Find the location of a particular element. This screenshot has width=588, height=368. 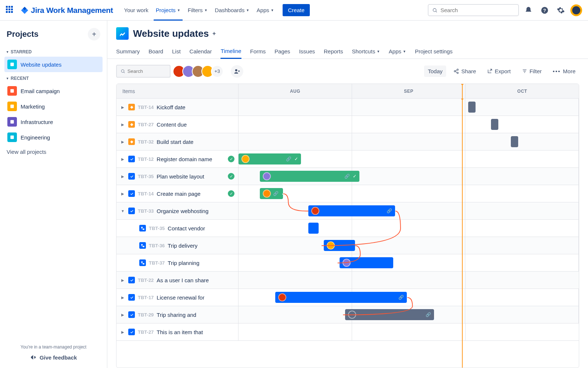

issue-title: Trip planning is located at coordinates (183, 263).